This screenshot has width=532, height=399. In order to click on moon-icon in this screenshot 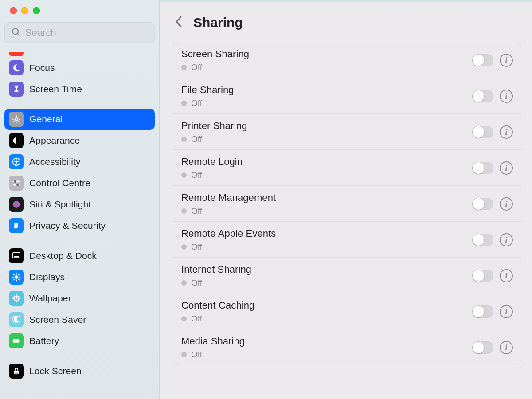, I will do `click(16, 68)`.